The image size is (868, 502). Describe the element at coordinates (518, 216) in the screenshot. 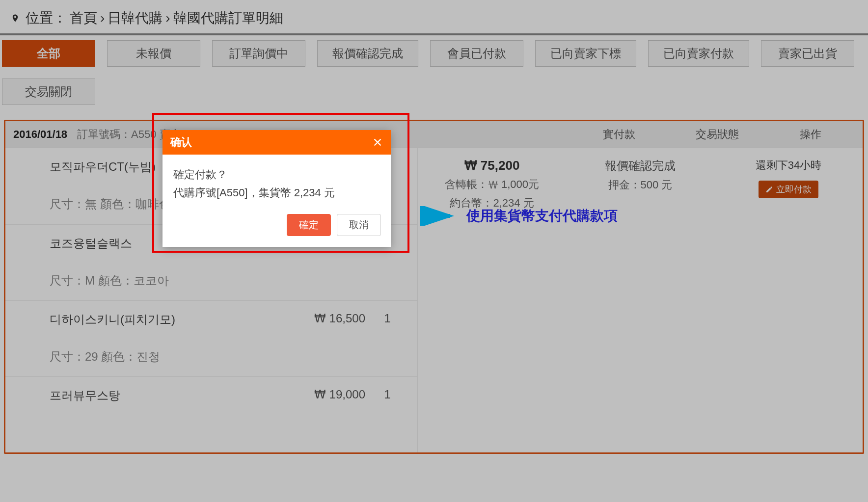

I see `annotation: 使用集貨幣支付代購款項` at that location.